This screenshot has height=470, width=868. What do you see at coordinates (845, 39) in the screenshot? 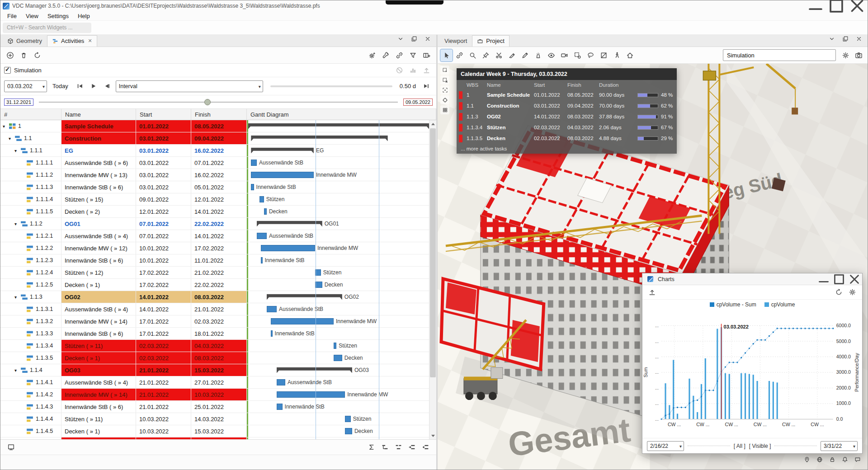
I see `float-panel-icon` at bounding box center [845, 39].